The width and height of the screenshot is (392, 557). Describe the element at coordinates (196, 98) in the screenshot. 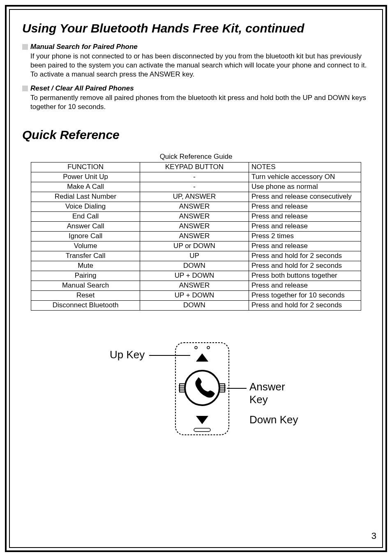

I see `section-reset: Reset / Clear All Paired Phones To perma…` at that location.